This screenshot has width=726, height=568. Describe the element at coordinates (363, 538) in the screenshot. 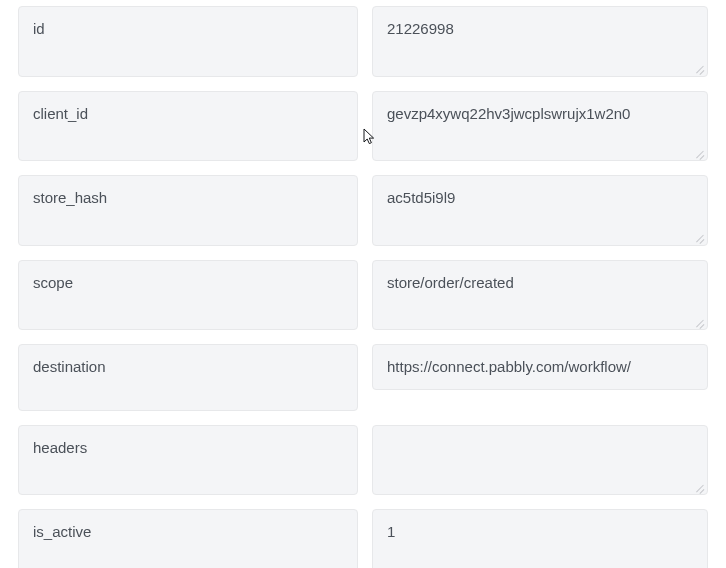

I see `field-row-is-active` at that location.